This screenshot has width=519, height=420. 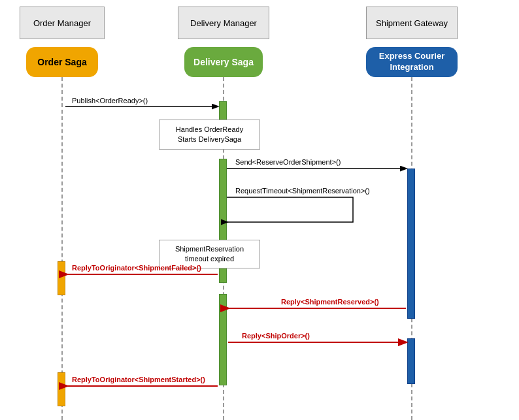 I want to click on express-courier-actor: Express Courier Integration, so click(x=412, y=62).